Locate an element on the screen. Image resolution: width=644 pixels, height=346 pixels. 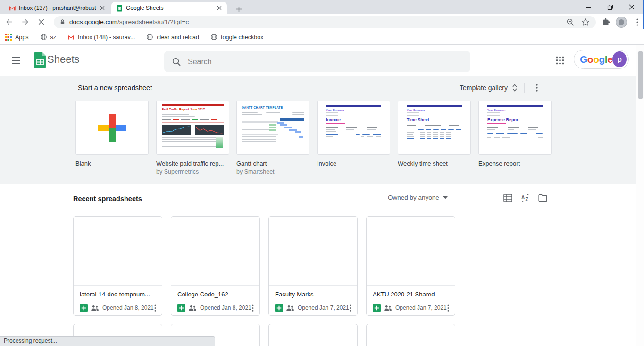
google-logo: Google is located at coordinates (596, 59).